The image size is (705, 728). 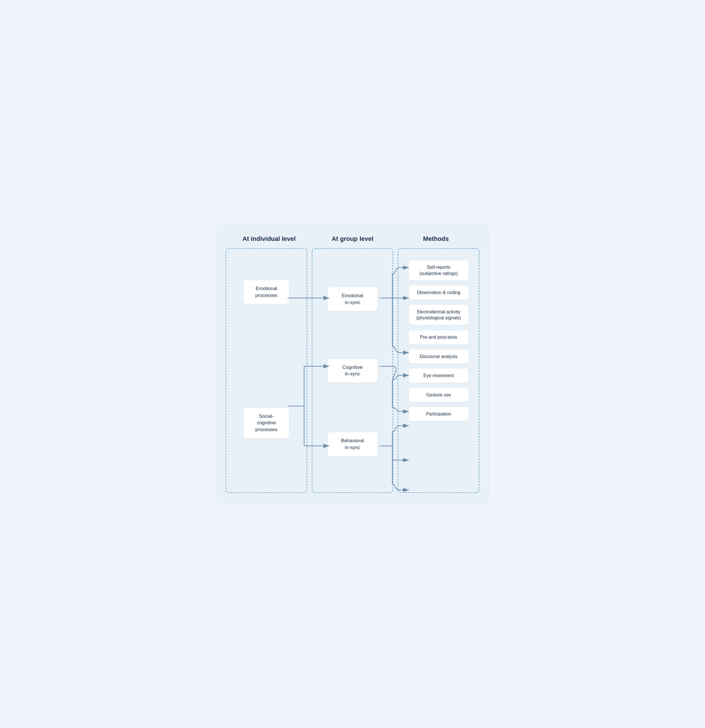 I want to click on col-methods: Self-reports(subjective ratings) Observa…, so click(x=439, y=371).